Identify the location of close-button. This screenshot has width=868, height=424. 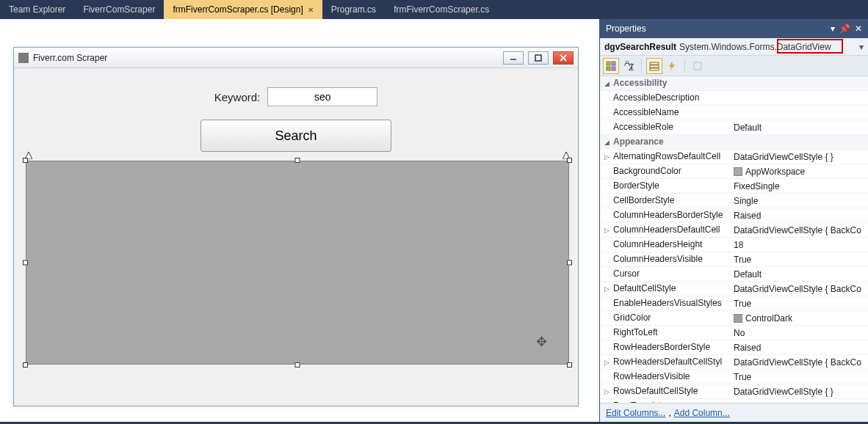
(563, 58).